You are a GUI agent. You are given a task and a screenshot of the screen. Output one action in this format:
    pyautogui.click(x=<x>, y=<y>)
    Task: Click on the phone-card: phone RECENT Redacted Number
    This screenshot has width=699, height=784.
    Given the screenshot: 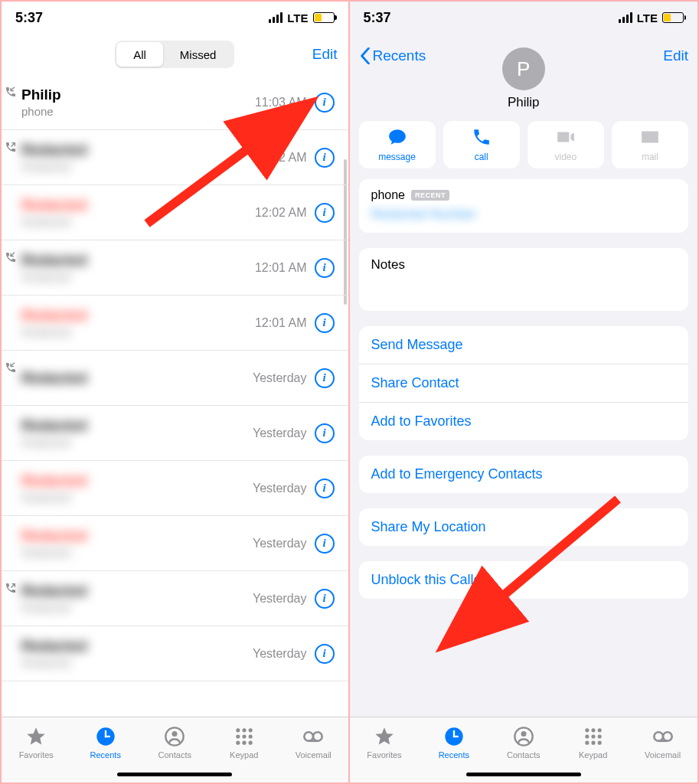 What is the action you would take?
    pyautogui.click(x=524, y=206)
    